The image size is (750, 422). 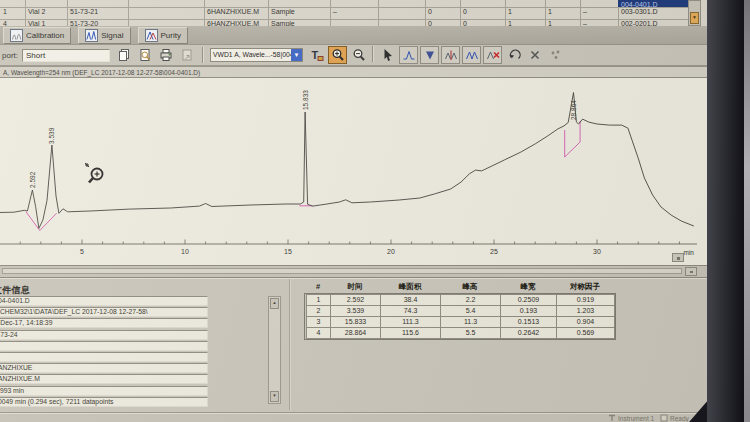 I want to click on split-peak-icon, so click(x=450, y=55).